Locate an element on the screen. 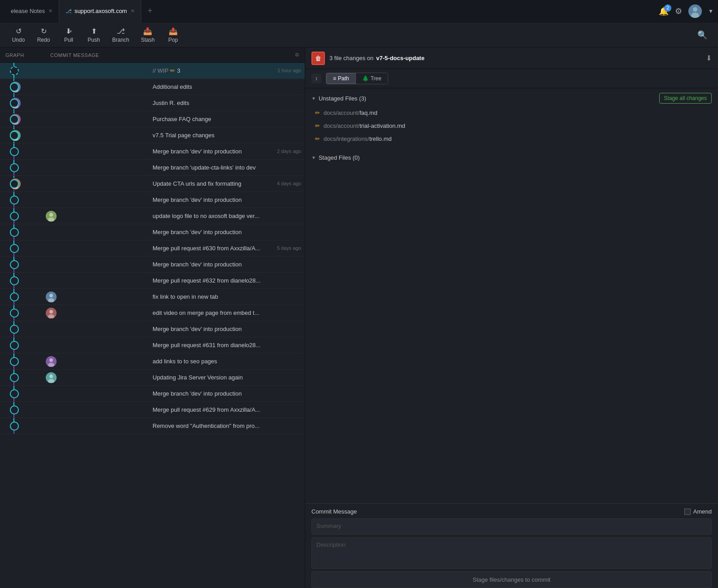 This screenshot has height=588, width=718. commit-message-cell: Merge branch 'dev' into production2 days… is located at coordinates (226, 152).